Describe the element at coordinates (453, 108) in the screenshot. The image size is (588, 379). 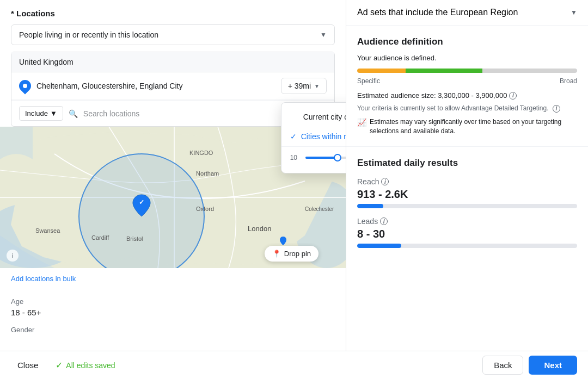
I see `advantage-content: Your criteria is currently set to allow …` at that location.